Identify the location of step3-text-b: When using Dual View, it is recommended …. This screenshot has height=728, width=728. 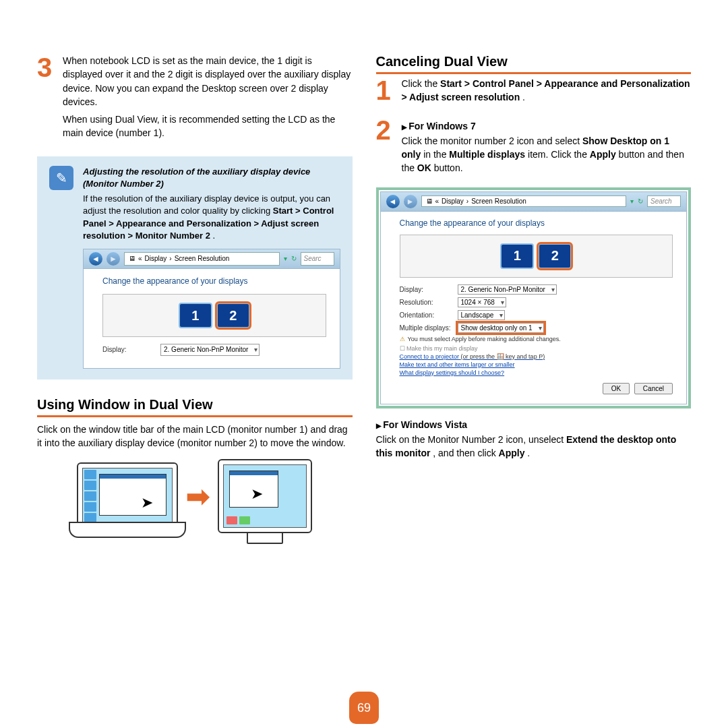
(208, 127).